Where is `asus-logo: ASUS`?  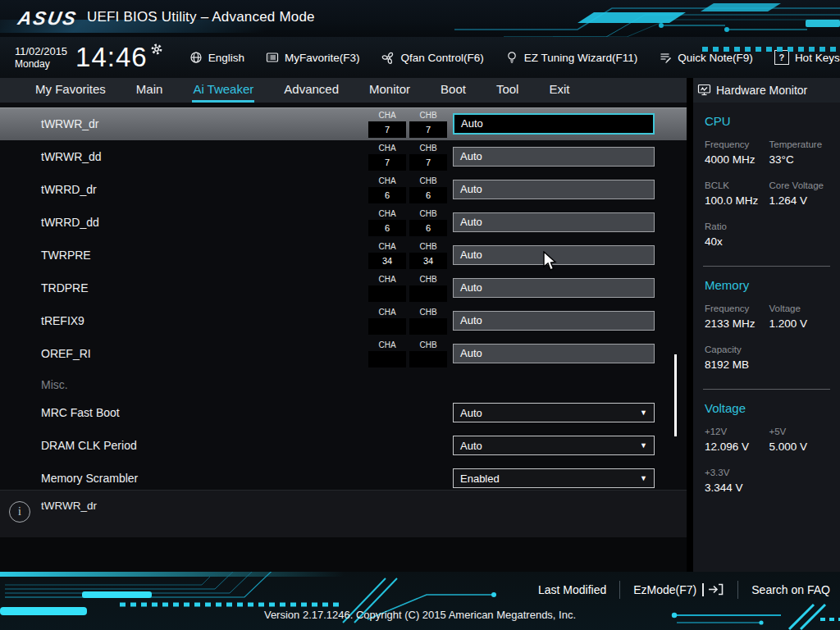 asus-logo: ASUS is located at coordinates (48, 18).